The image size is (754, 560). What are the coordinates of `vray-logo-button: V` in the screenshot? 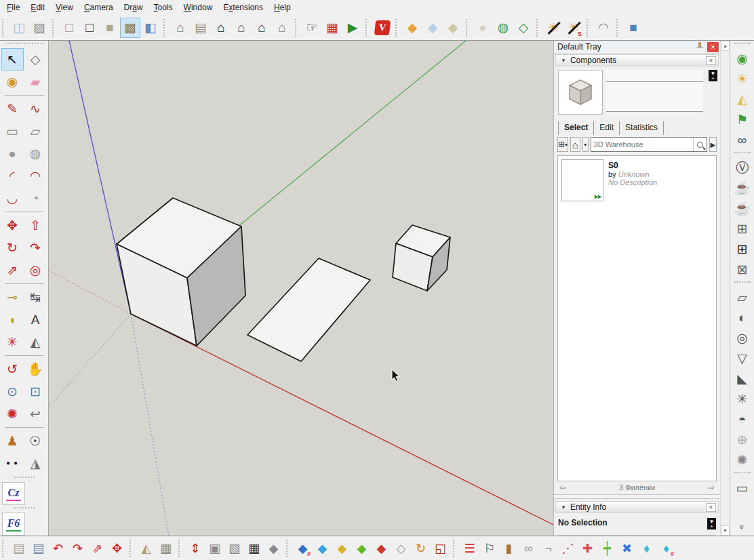 It's located at (382, 28).